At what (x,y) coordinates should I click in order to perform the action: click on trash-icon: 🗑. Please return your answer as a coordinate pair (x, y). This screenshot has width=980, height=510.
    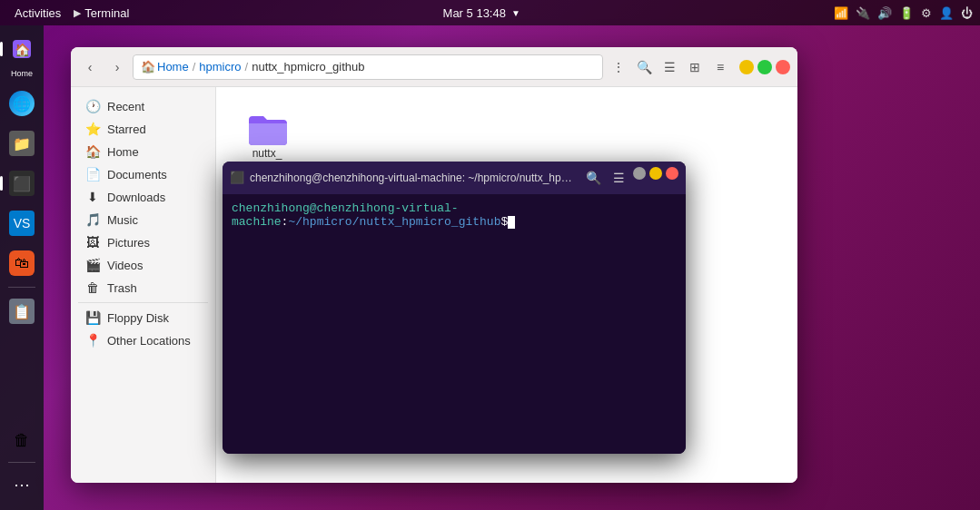
    Looking at the image, I should click on (93, 288).